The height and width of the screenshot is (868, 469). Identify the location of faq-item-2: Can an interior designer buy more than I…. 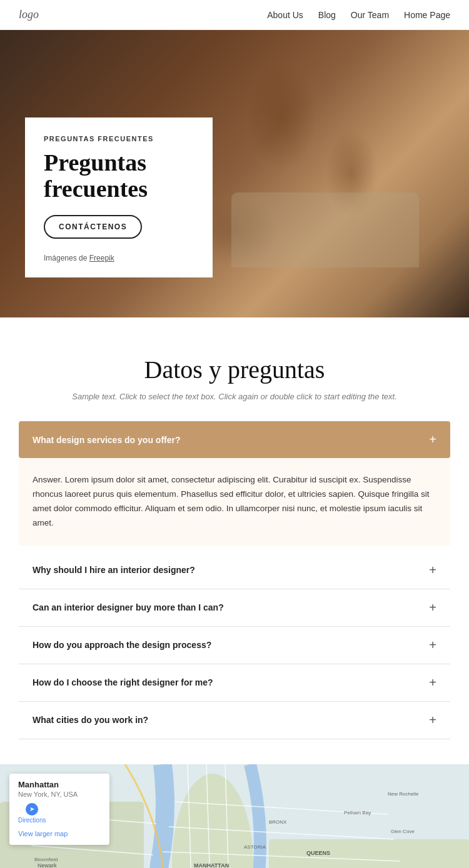
(234, 608).